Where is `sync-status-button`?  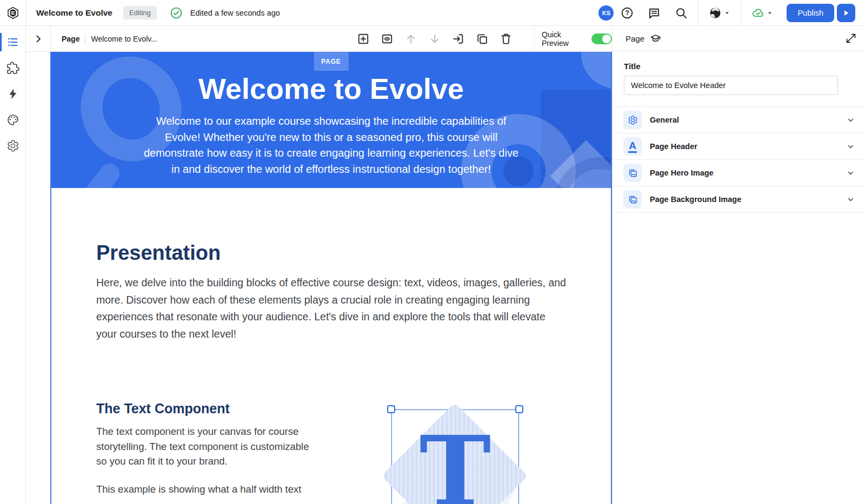 sync-status-button is located at coordinates (762, 13).